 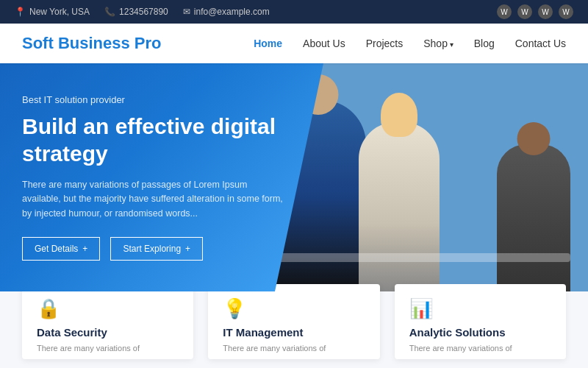 I want to click on location-text: New York, USA, so click(x=60, y=12).